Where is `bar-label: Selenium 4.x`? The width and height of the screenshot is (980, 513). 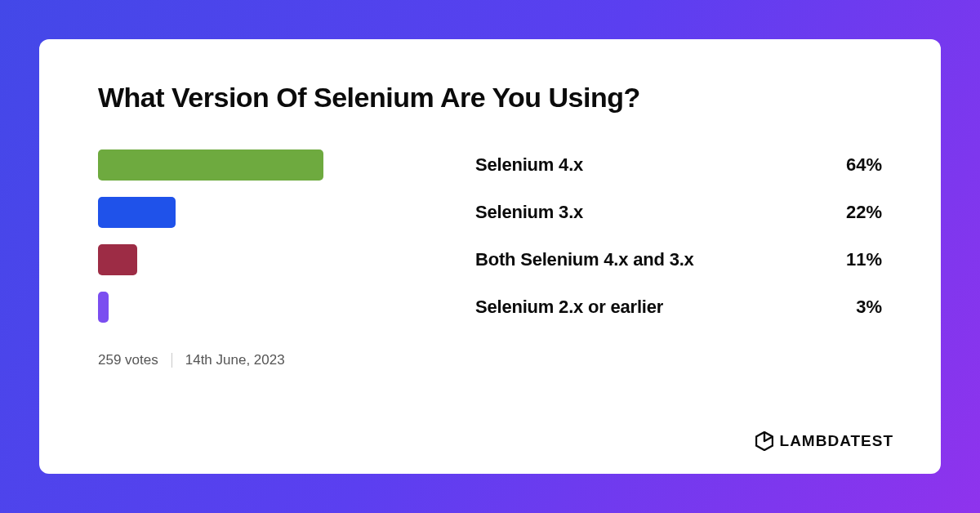
bar-label: Selenium 4.x is located at coordinates (646, 165).